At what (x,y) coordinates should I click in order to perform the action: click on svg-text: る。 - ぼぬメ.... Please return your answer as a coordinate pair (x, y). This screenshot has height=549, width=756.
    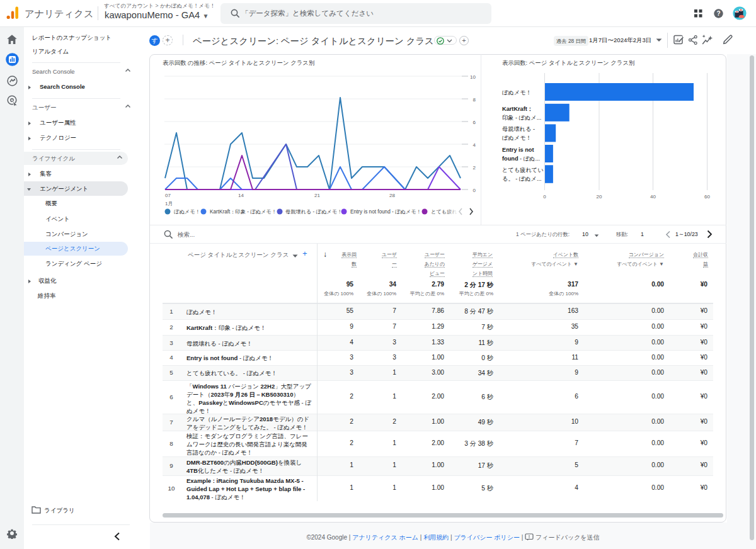
    Looking at the image, I should click on (522, 179).